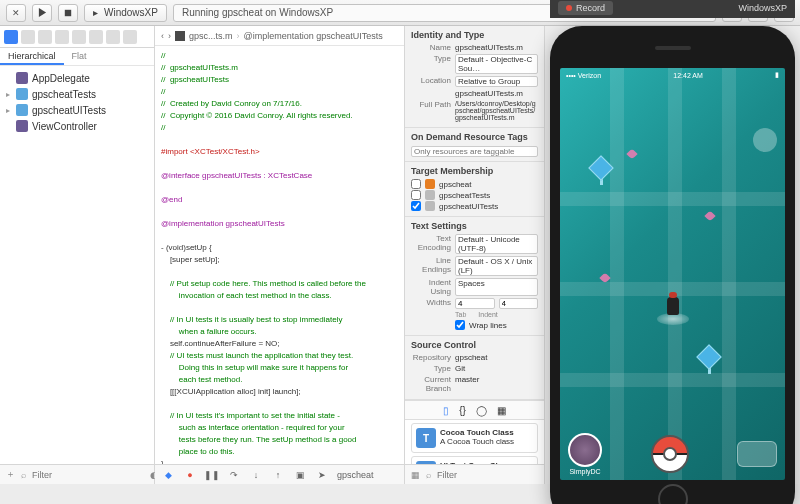  I want to click on identity-section-title: Identity and Type, so click(474, 35).